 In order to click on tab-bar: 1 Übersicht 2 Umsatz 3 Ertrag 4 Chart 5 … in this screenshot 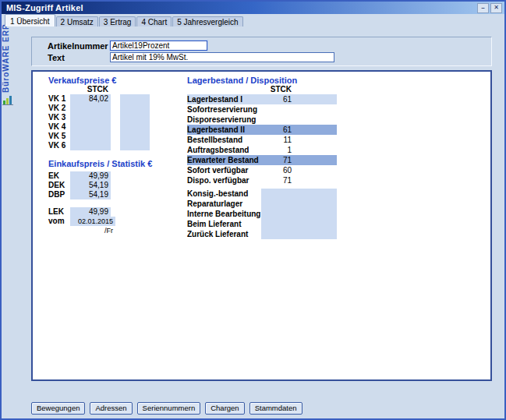, I will do `click(125, 20)`.